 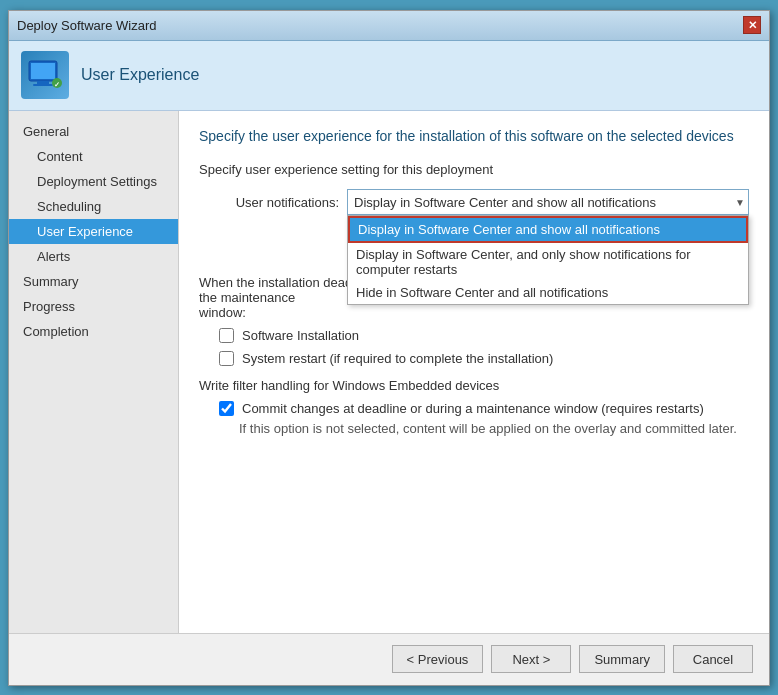 What do you see at coordinates (94, 132) in the screenshot?
I see `sidebar-item-general: General` at bounding box center [94, 132].